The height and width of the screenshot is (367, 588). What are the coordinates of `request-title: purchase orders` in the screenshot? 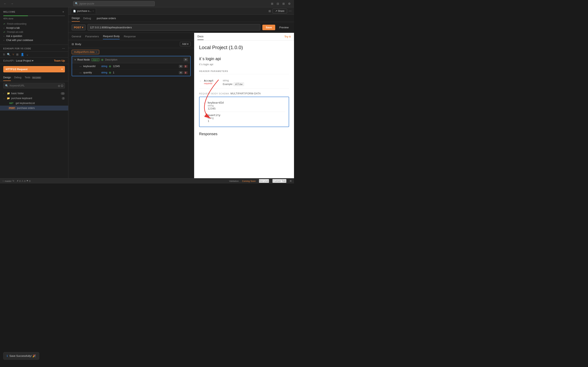 It's located at (106, 18).